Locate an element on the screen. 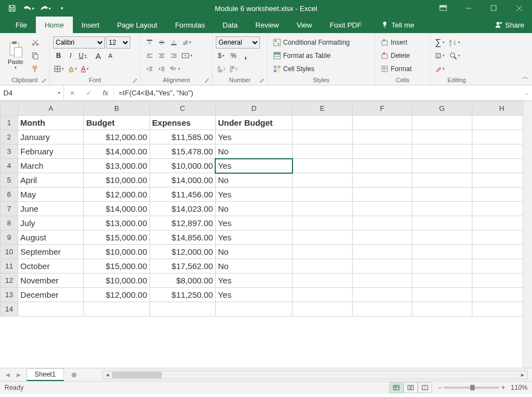  tab-tell-me: Tell me is located at coordinates (397, 25).